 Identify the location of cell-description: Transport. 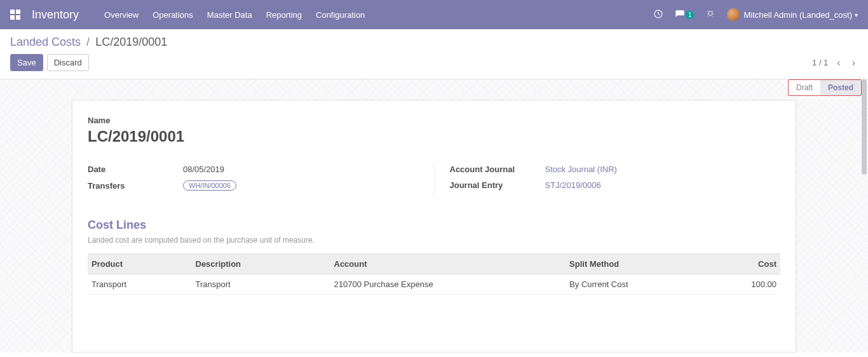
(261, 285).